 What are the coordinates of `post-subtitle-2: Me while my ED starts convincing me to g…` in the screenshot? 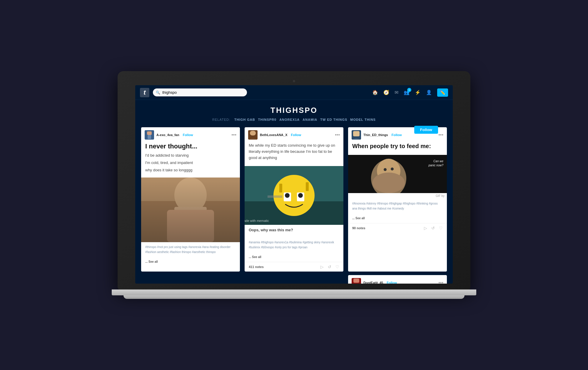 It's located at (294, 152).